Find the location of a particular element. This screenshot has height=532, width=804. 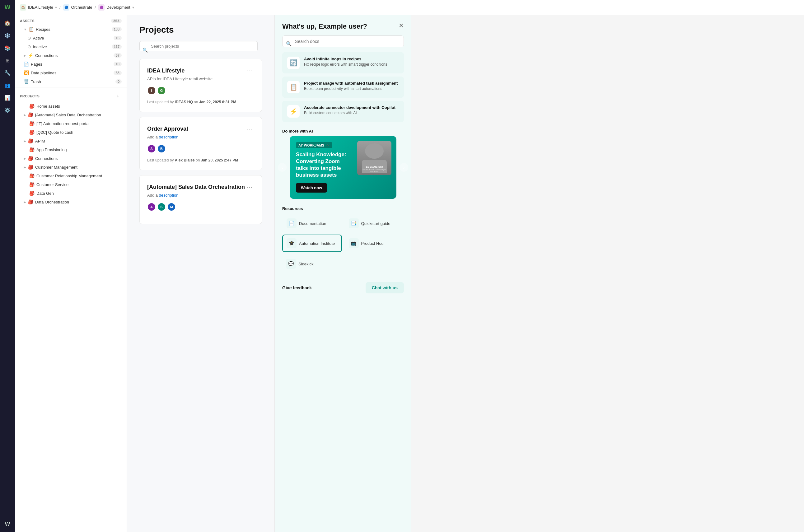

nav-chart: 📊 is located at coordinates (7, 98).